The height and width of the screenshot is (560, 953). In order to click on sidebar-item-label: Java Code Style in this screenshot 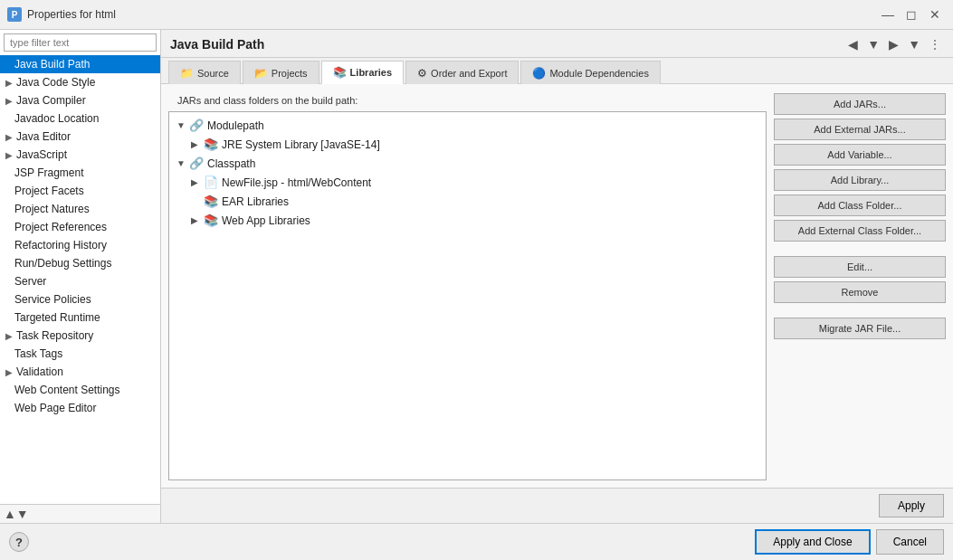, I will do `click(56, 82)`.